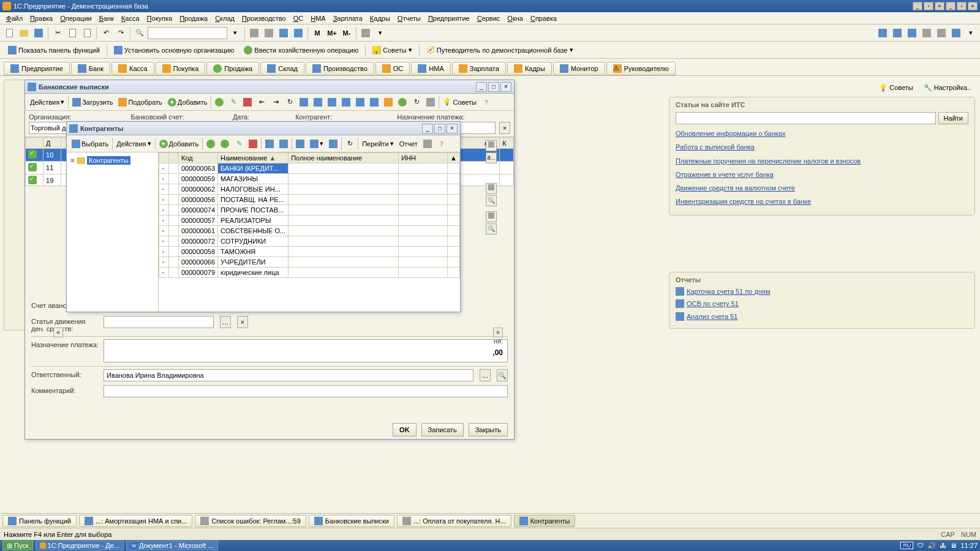 This screenshot has height=551, width=980. What do you see at coordinates (428, 129) in the screenshot?
I see `ctr-min-button: _` at bounding box center [428, 129].